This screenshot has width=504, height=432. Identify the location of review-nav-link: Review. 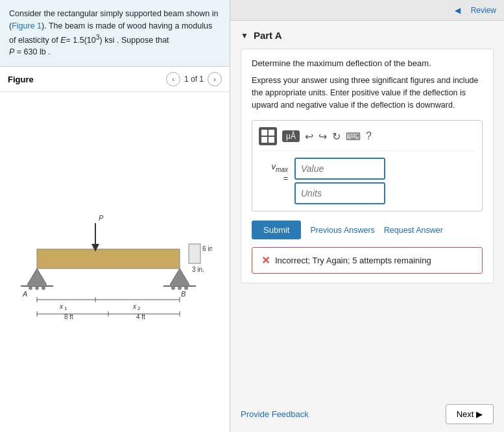
(484, 10).